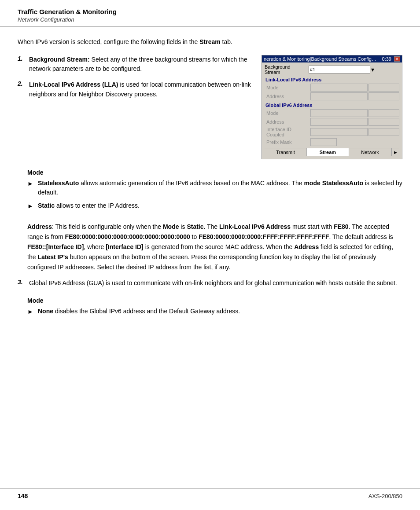 The width and height of the screenshot is (420, 510). Describe the element at coordinates (46, 311) in the screenshot. I see `bullet3-bold: None` at that location.